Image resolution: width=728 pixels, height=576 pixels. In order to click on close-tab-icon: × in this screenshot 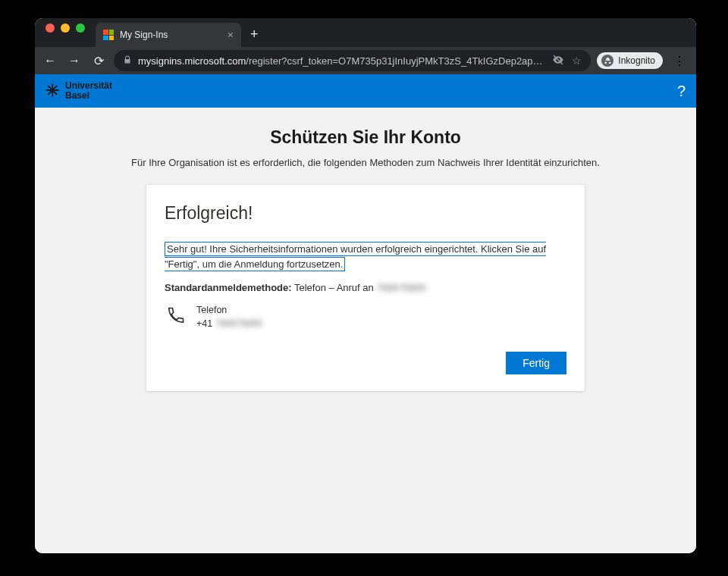, I will do `click(231, 35)`.